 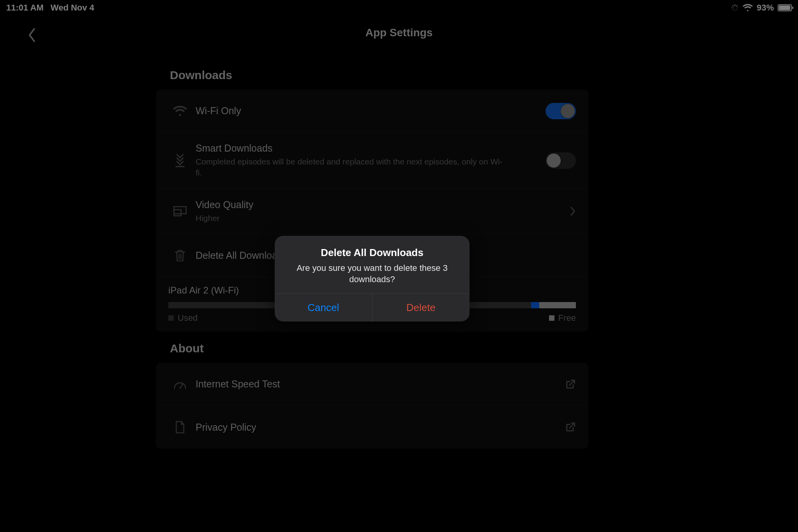 What do you see at coordinates (372, 253) in the screenshot?
I see `alert-title: Delete All Downloads` at bounding box center [372, 253].